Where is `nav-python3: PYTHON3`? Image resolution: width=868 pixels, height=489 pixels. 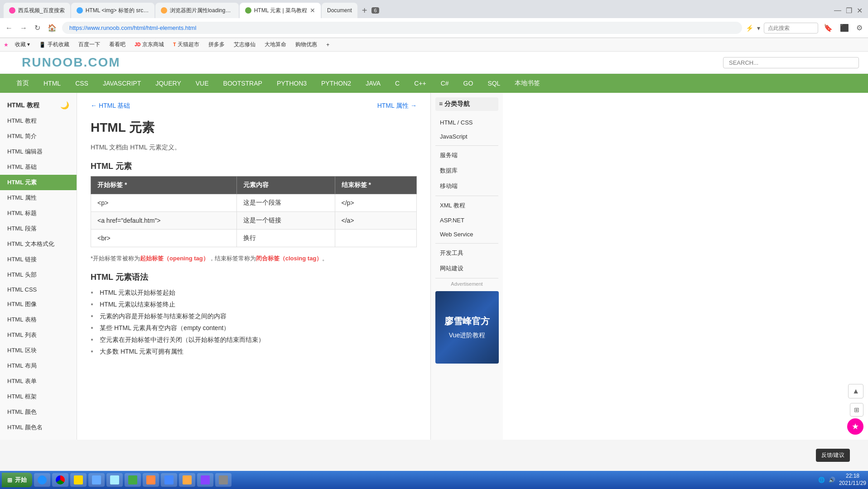 nav-python3: PYTHON3 is located at coordinates (292, 83).